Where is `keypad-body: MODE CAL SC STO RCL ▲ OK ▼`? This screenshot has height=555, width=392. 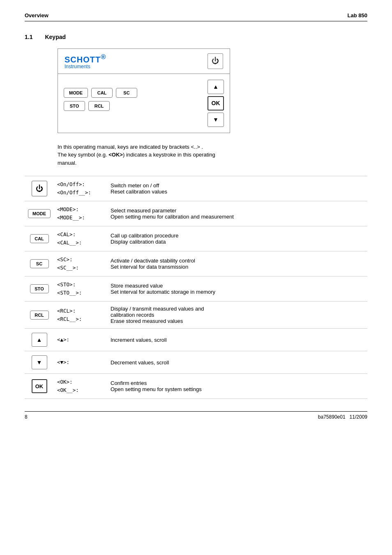
keypad-body: MODE CAL SC STO RCL ▲ OK ▼ is located at coordinates (144, 104).